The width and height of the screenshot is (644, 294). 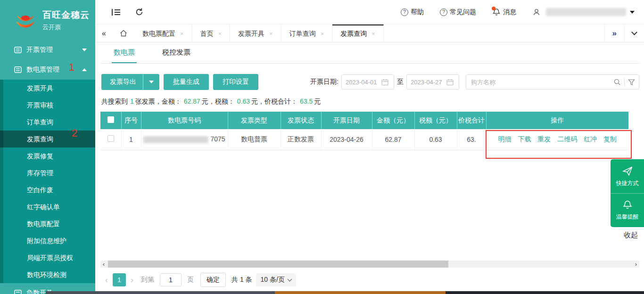 I want to click on date-from-field, so click(x=368, y=82).